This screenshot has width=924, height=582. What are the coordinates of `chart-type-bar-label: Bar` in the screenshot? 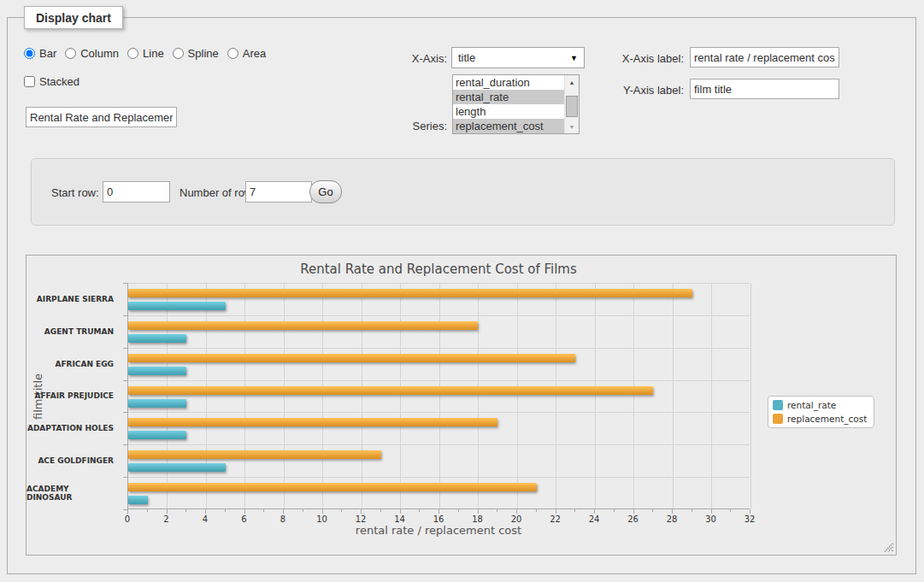 It's located at (48, 53).